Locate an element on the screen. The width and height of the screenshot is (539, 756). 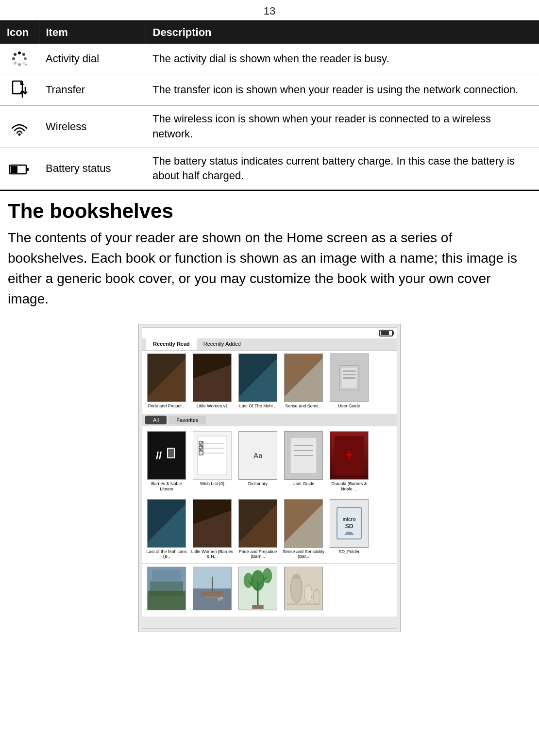
page-number: 13 is located at coordinates (270, 10).